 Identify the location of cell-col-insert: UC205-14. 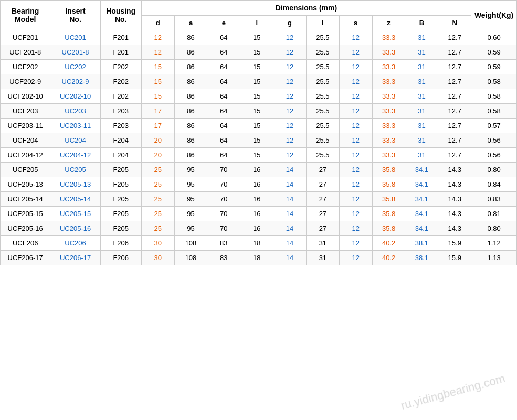
(76, 199).